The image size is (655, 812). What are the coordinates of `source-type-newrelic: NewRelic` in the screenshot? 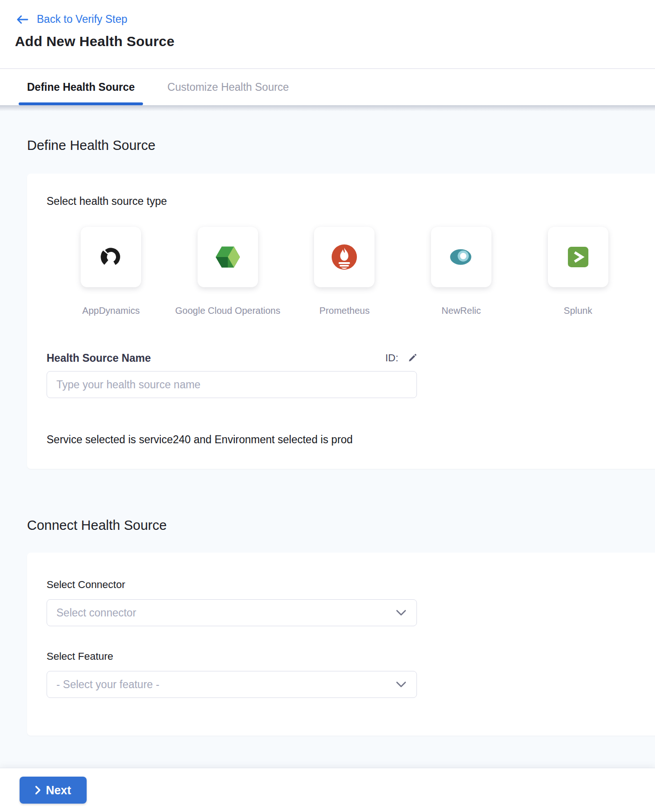 It's located at (461, 271).